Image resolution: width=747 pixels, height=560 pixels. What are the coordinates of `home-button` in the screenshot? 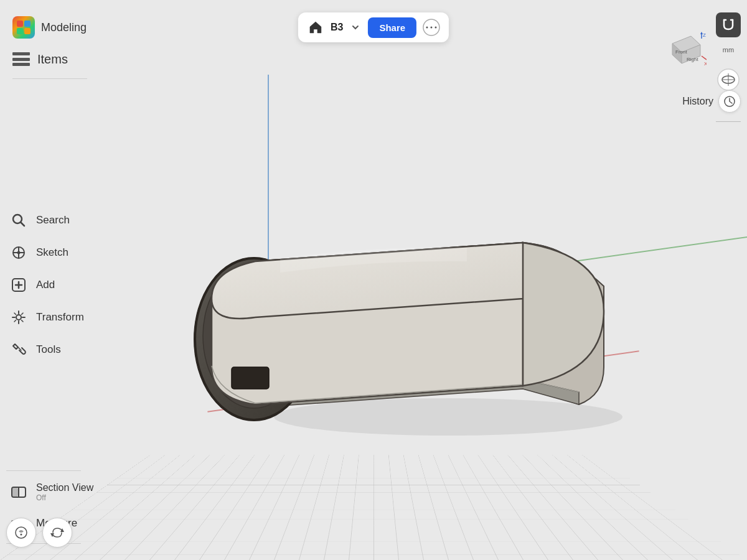 It's located at (316, 27).